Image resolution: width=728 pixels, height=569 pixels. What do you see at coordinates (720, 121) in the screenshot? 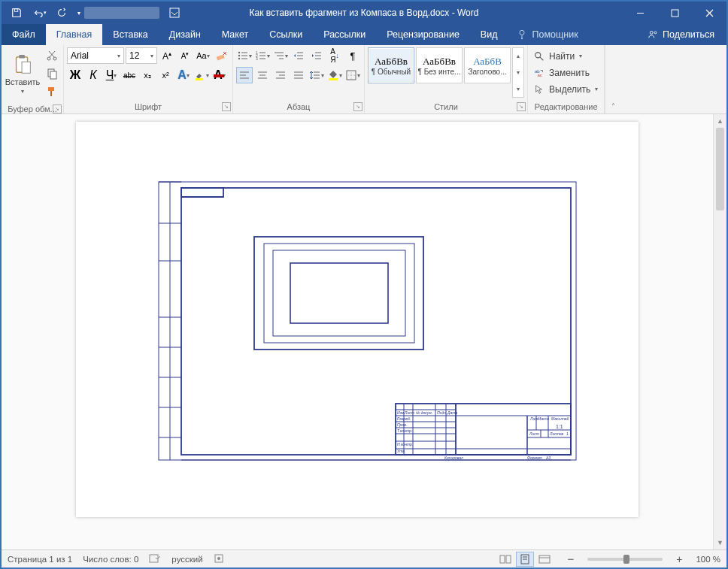
I see `scroll-up-icon: ▲` at bounding box center [720, 121].